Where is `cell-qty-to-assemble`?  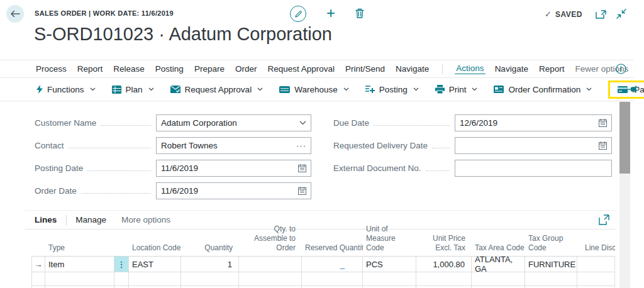 cell-qty-to-assemble is located at coordinates (270, 264).